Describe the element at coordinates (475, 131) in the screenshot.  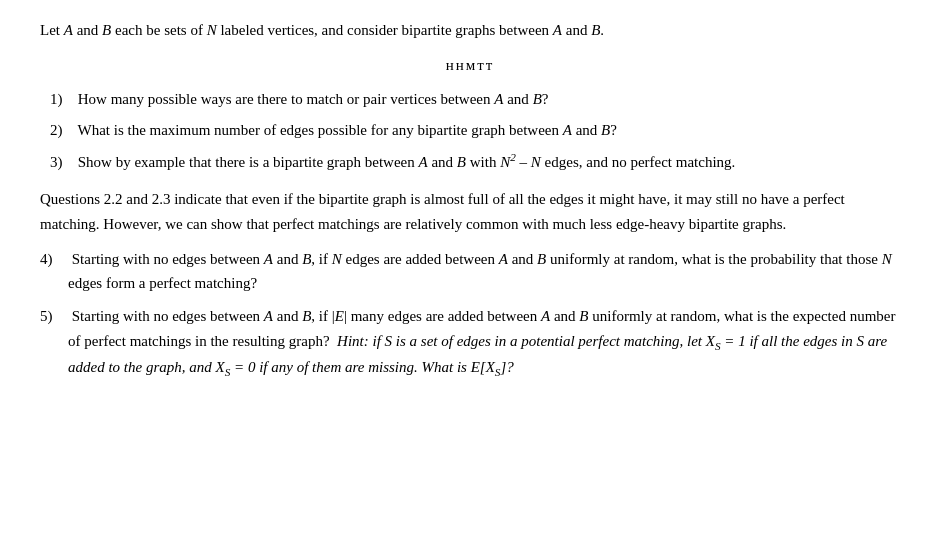
I see `questions-section: 1) How many possible ways are there to m…` at that location.